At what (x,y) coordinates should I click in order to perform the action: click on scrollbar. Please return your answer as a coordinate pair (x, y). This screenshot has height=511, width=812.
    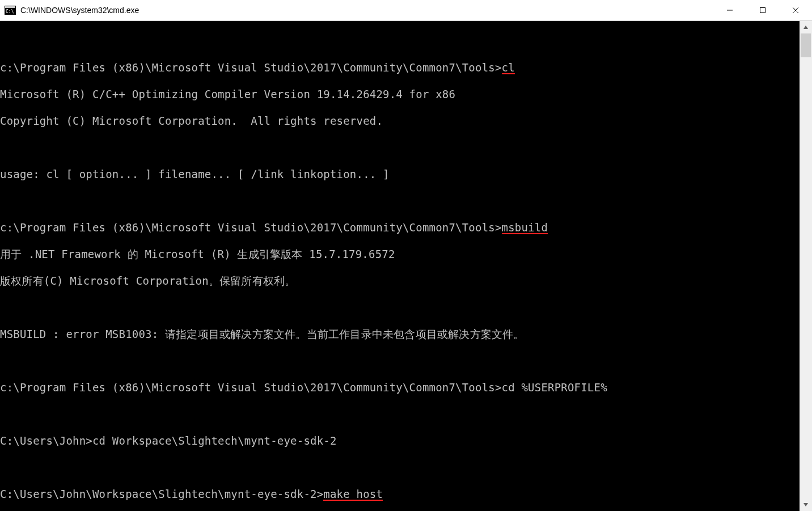
    Looking at the image, I should click on (806, 266).